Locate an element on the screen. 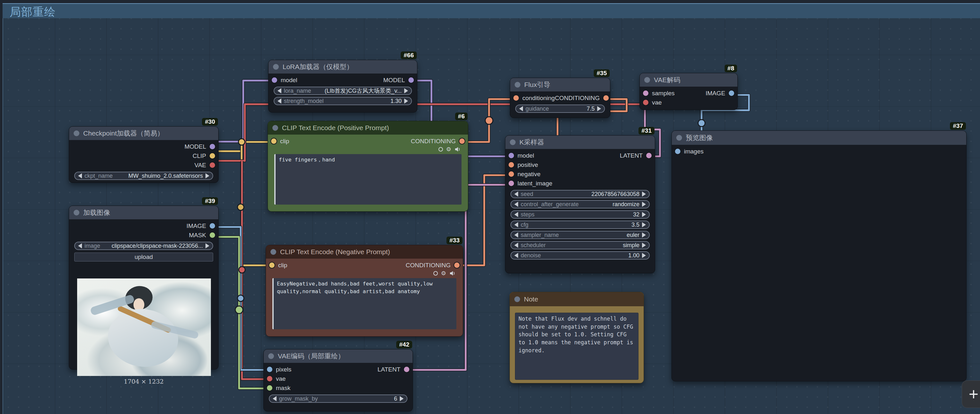 The width and height of the screenshot is (980, 414). widget-guidance: guidance 7.5 is located at coordinates (560, 109).